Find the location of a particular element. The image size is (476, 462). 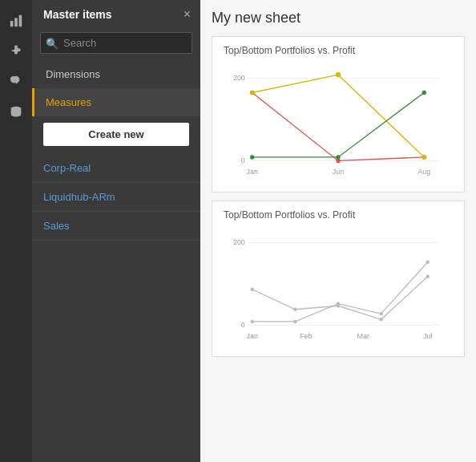

list-item-liquidhub: Liquidhub-ARm is located at coordinates (116, 197).